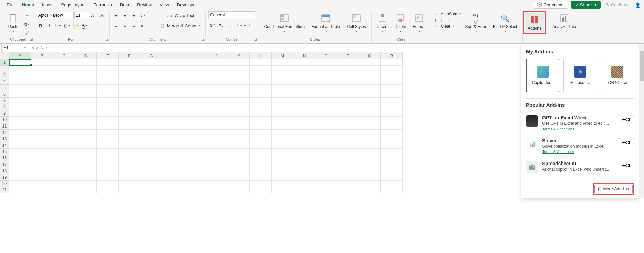 The image size is (644, 253). Describe the element at coordinates (5, 184) in the screenshot. I see `row-header: 20` at that location.